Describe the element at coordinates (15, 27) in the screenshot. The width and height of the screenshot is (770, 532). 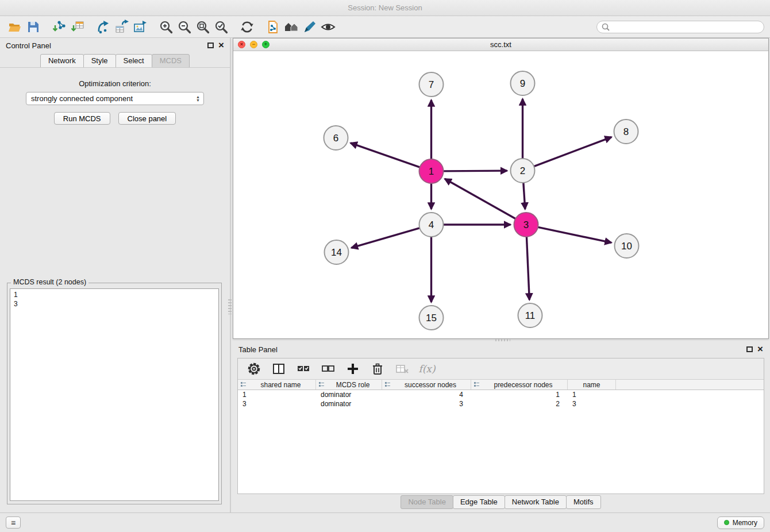
I see `open-file-button` at that location.